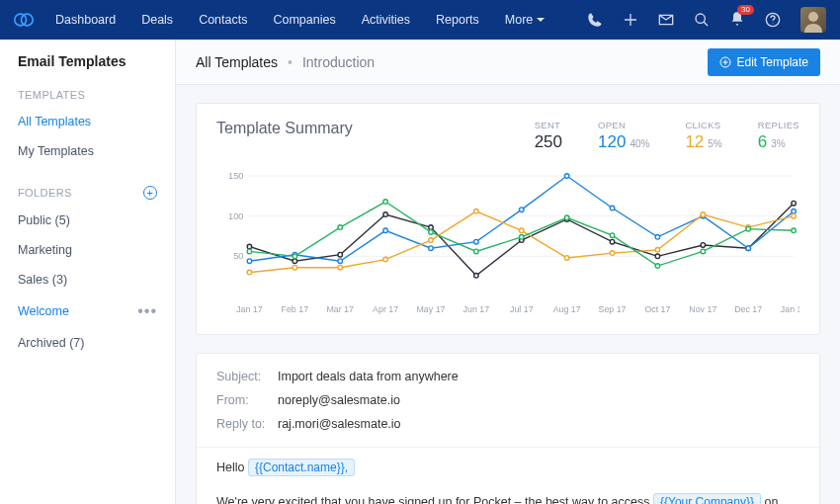 The width and height of the screenshot is (840, 504). Describe the element at coordinates (773, 20) in the screenshot. I see `help-icon` at that location.